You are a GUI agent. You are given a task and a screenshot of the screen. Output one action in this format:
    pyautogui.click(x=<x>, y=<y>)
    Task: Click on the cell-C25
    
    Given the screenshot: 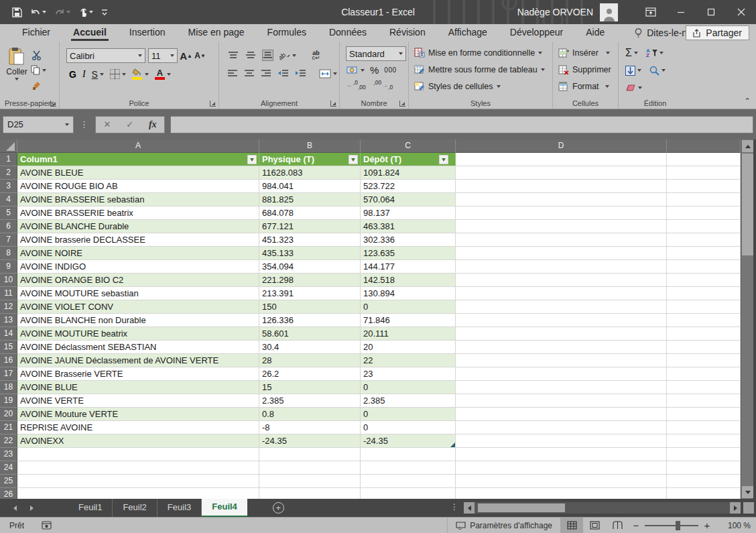 What is the action you would take?
    pyautogui.click(x=408, y=481)
    